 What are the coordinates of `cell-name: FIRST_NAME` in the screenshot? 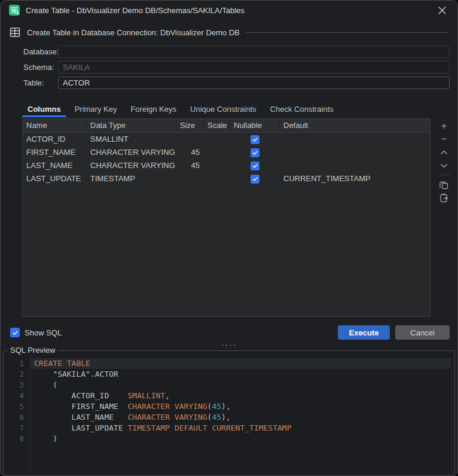 It's located at (55, 152).